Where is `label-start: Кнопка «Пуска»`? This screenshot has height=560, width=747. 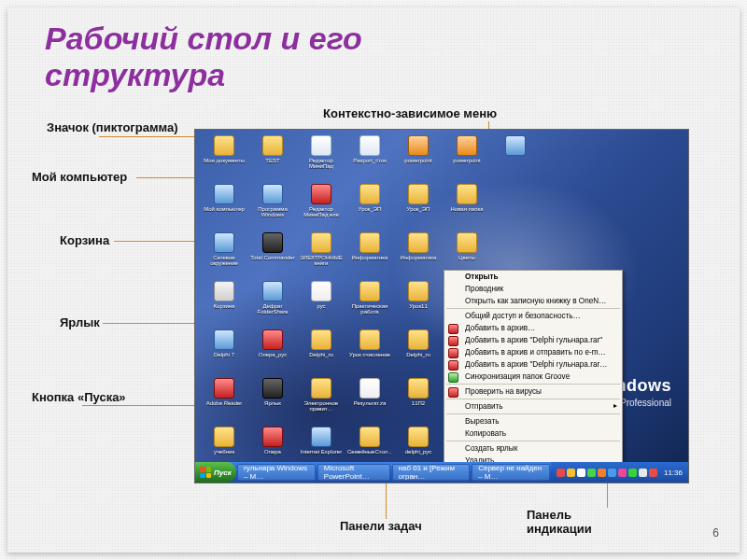 label-start: Кнопка «Пуска» is located at coordinates (78, 398).